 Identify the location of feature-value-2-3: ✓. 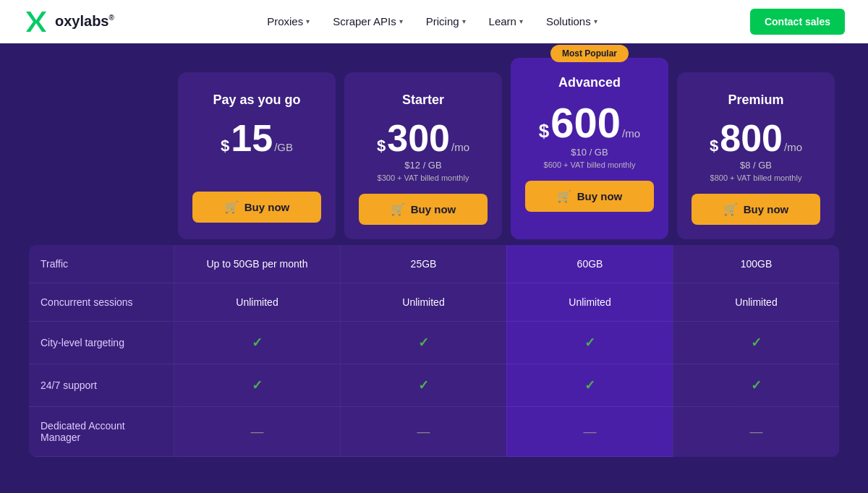
(756, 343).